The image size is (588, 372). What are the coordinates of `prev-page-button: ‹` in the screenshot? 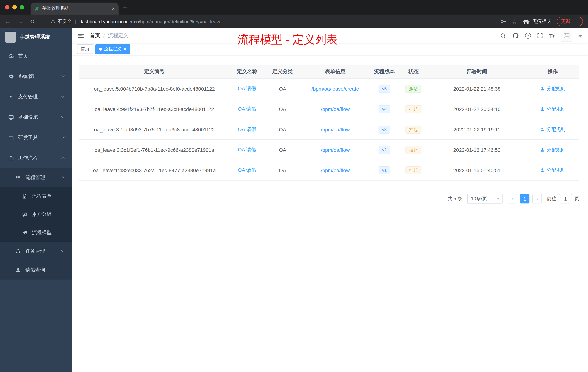 It's located at (512, 199).